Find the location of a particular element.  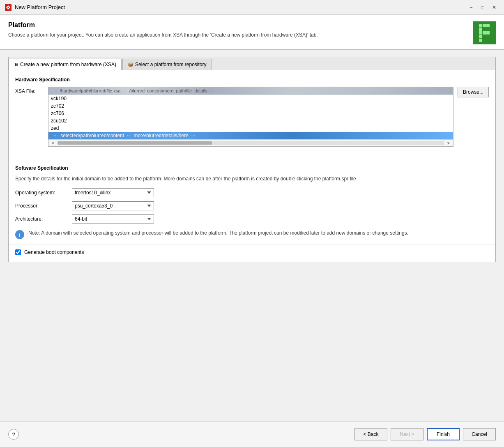

horizontal-scroll-nav: < > is located at coordinates (251, 143).